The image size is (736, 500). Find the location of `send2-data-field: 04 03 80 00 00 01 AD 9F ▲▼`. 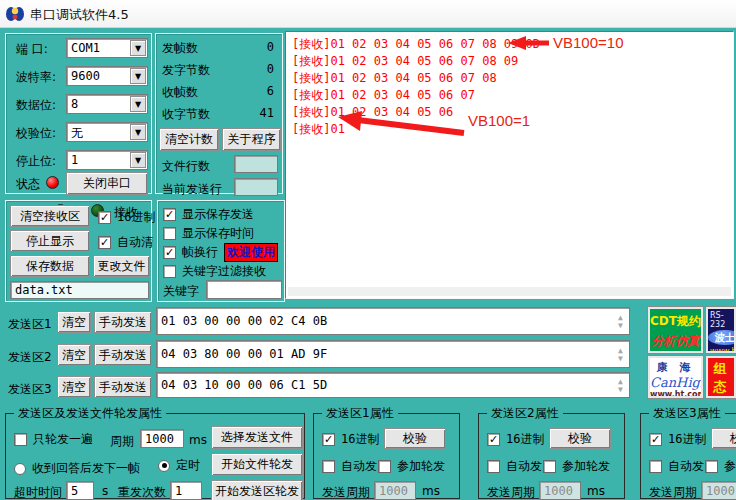

send2-data-field: 04 03 80 00 00 01 AD 9F ▲▼ is located at coordinates (393, 354).